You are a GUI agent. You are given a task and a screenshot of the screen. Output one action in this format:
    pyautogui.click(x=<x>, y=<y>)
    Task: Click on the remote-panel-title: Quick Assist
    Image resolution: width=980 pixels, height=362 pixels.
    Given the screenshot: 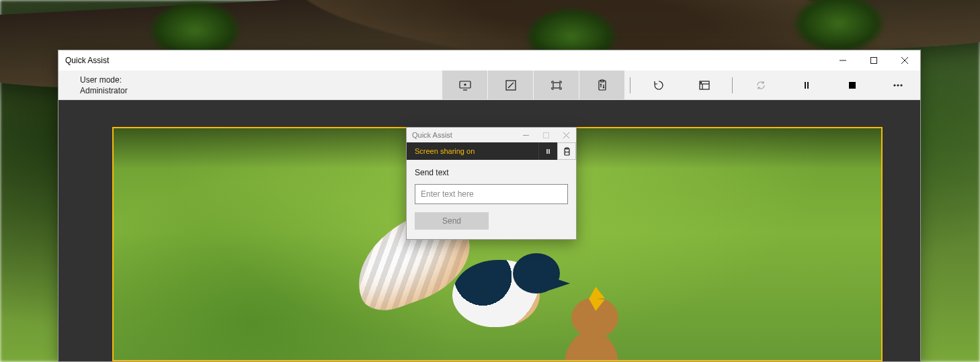 What is the action you would take?
    pyautogui.click(x=432, y=135)
    